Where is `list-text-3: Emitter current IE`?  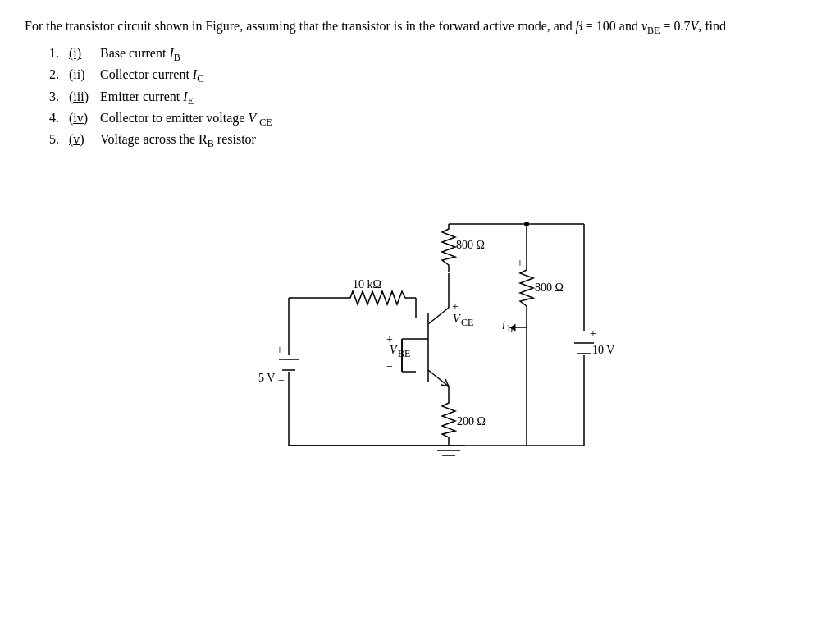 list-text-3: Emitter current IE is located at coordinates (147, 98).